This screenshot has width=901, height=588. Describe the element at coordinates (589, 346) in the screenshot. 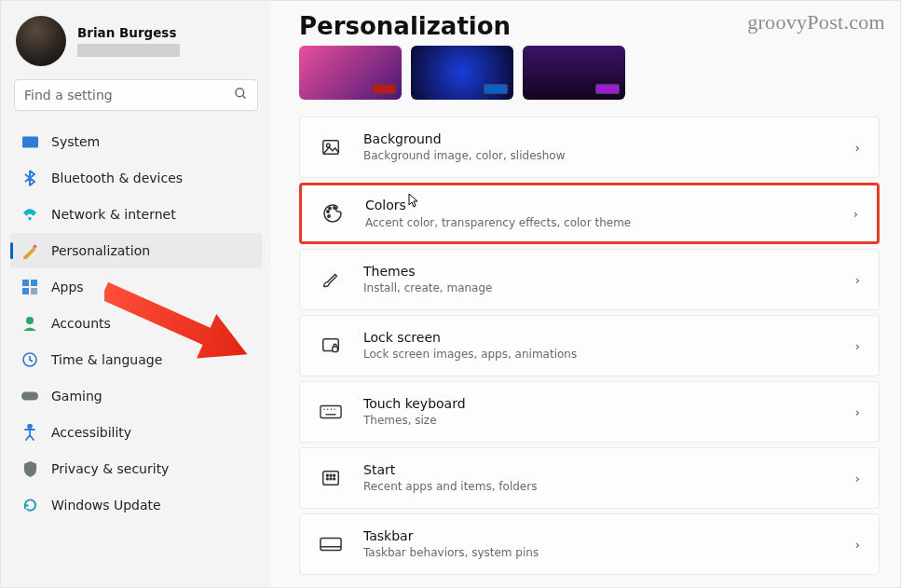

I see `setting-lock-screen: Lock screen Lock screen images, apps, an…` at that location.